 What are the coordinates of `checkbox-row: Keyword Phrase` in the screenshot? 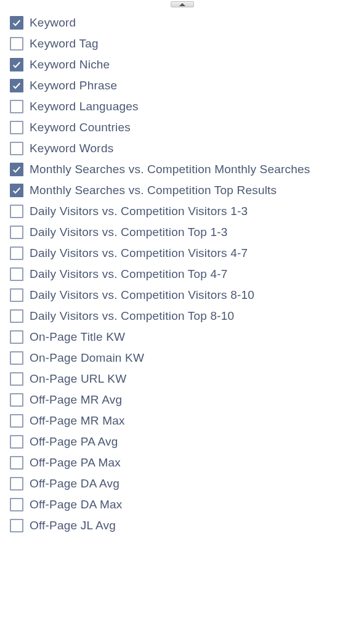 It's located at (182, 86).